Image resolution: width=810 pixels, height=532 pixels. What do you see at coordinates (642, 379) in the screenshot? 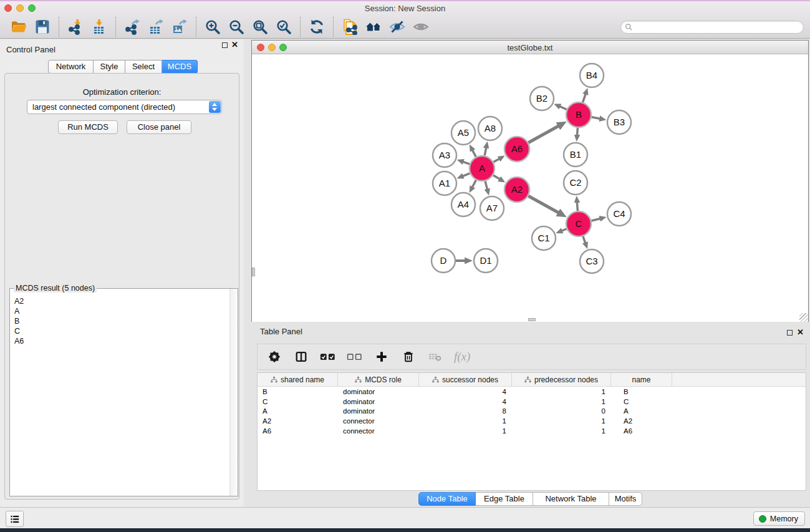
I see `column-header: name` at bounding box center [642, 379].